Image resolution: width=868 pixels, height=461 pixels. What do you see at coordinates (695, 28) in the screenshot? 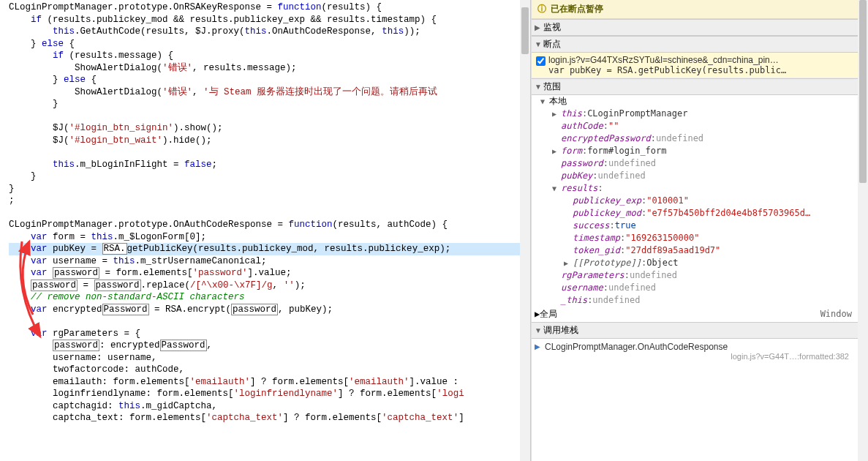
I see `watch-section-header: ▶ 监视` at bounding box center [695, 28].